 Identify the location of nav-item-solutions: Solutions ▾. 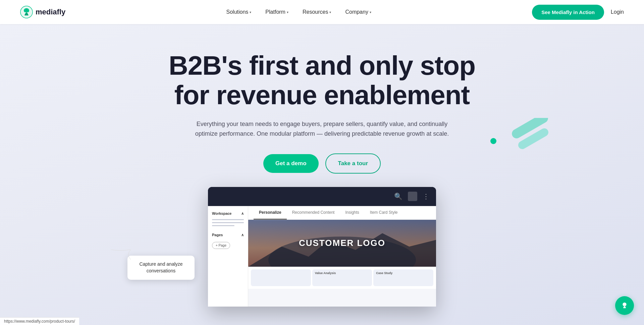
(239, 12).